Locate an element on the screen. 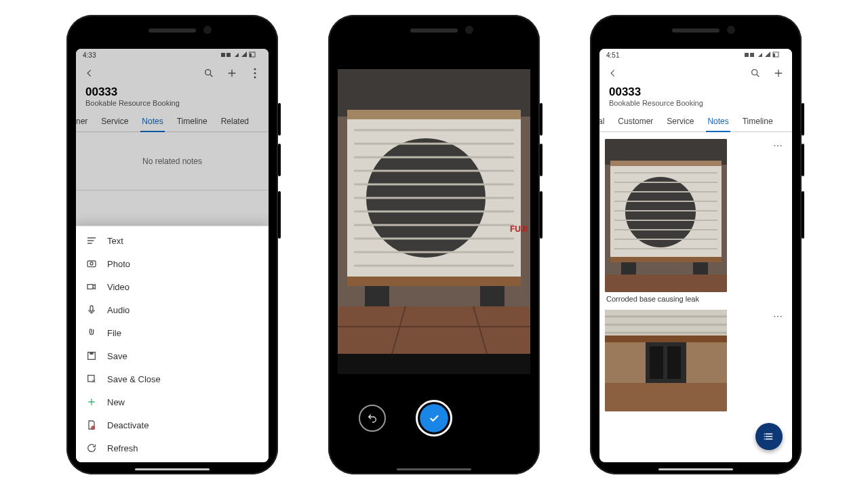  back-icon is located at coordinates (613, 73).